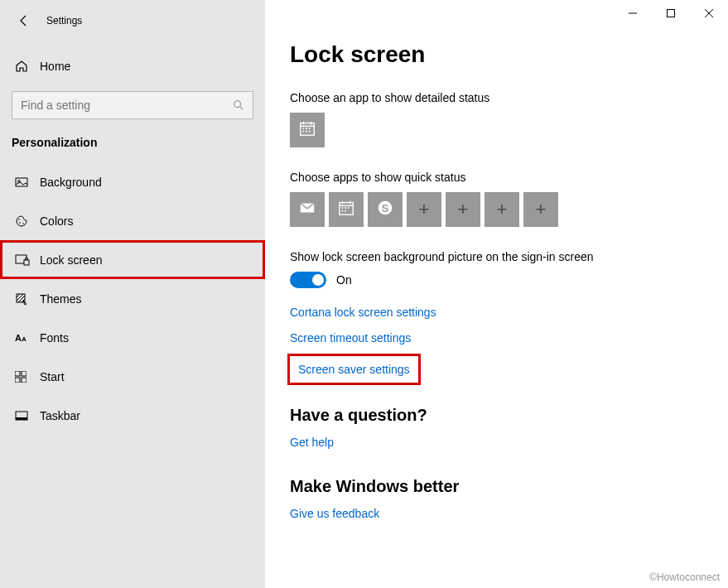  Describe the element at coordinates (52, 377) in the screenshot. I see `nav-label: Start` at that location.